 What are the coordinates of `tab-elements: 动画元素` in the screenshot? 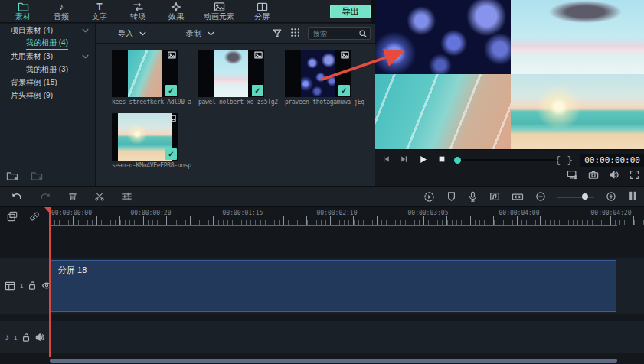 It's located at (219, 11).